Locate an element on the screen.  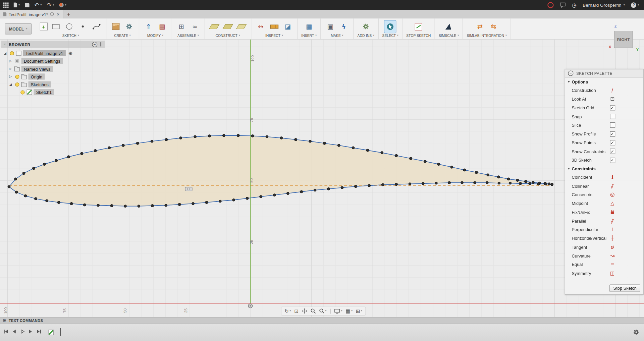
coincident-icon: i is located at coordinates (612, 177).